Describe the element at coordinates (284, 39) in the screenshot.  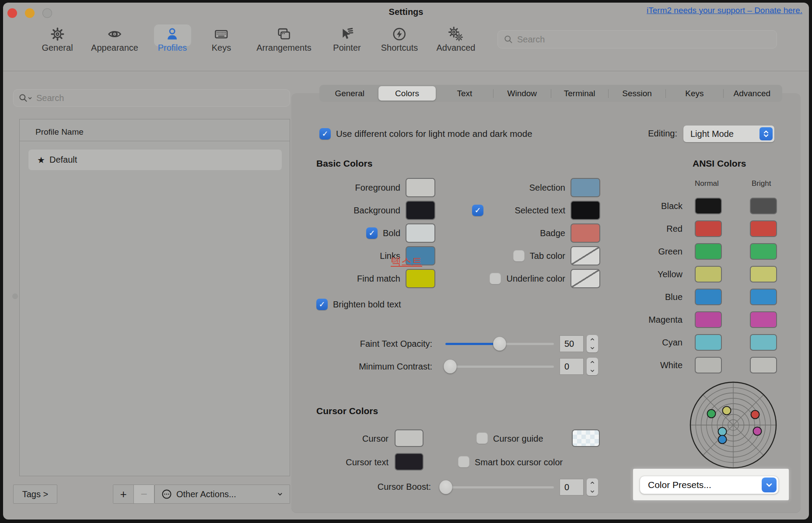
I see `toolbar-item-arrangements: Arrangements` at that location.